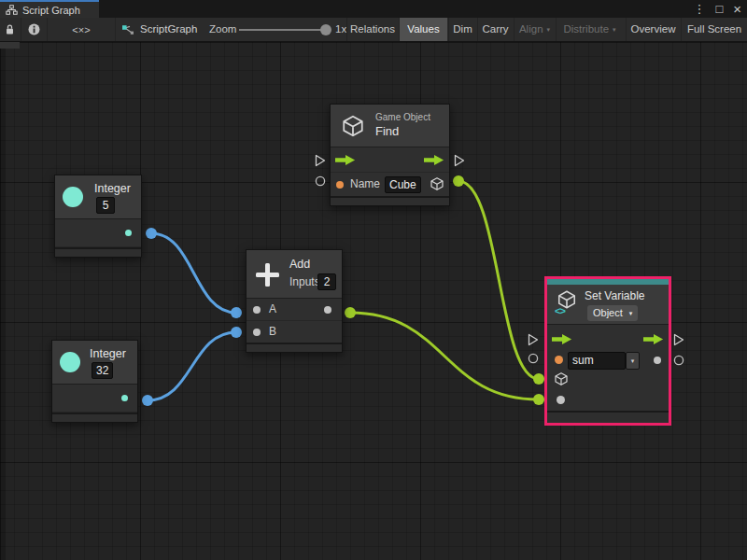 This screenshot has width=747, height=560. Describe the element at coordinates (168, 30) in the screenshot. I see `graph-name-label: ScriptGraph` at that location.